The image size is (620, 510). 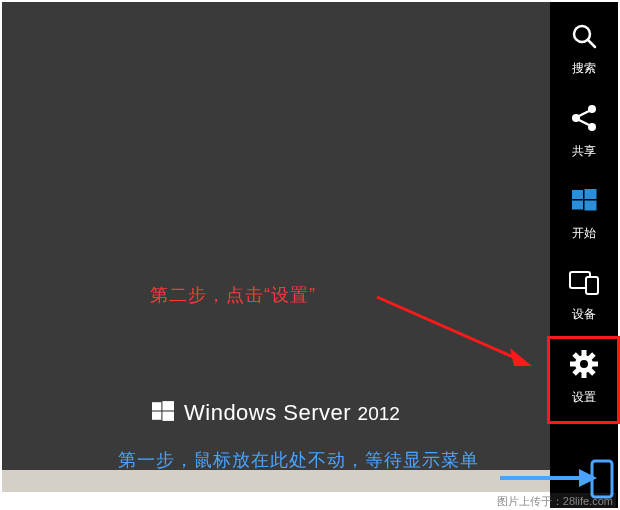 What do you see at coordinates (584, 284) in the screenshot?
I see `devices-icon` at bounding box center [584, 284].